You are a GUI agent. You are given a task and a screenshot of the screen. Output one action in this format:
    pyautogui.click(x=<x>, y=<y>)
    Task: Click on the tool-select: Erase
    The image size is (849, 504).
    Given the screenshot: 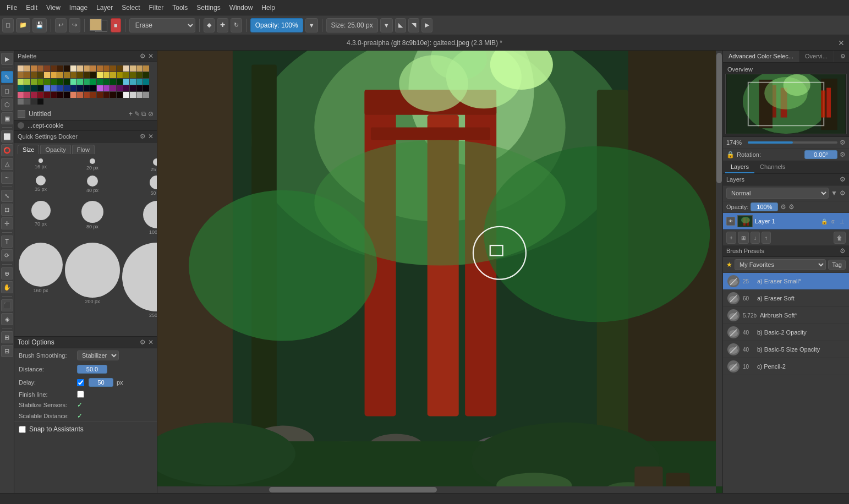 What is the action you would take?
    pyautogui.click(x=162, y=25)
    